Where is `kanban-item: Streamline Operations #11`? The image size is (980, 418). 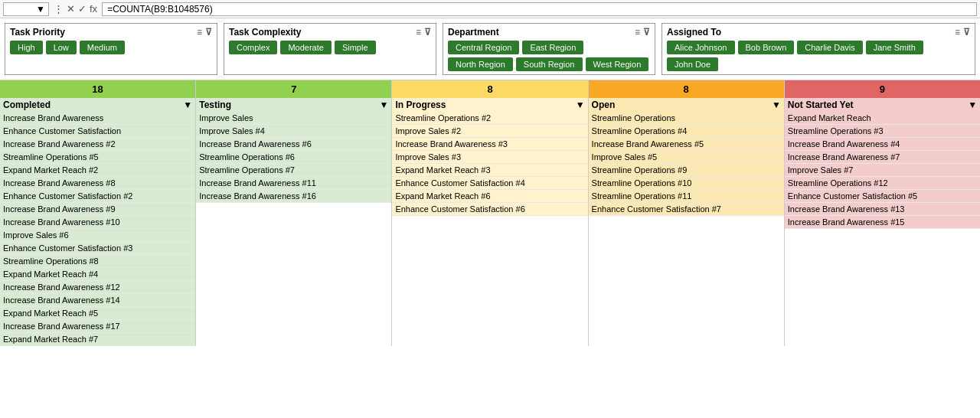 kanban-item: Streamline Operations #11 is located at coordinates (686, 196).